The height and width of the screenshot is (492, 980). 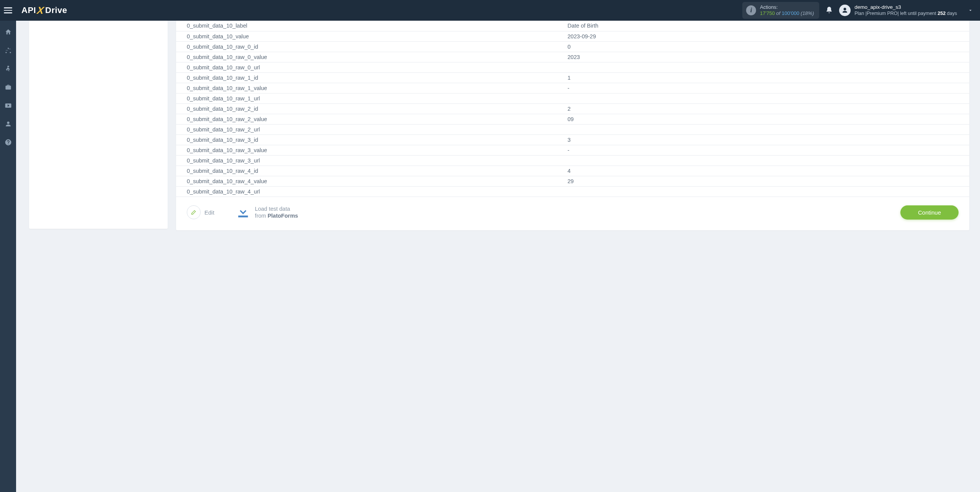 I want to click on table-row: 0_submit_data_10_raw_1_url, so click(x=573, y=98).